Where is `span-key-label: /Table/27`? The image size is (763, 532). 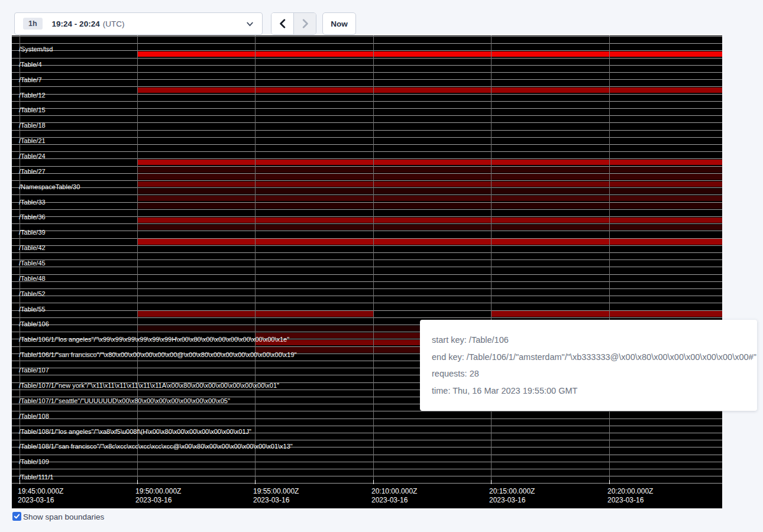
span-key-label: /Table/27 is located at coordinates (32, 171).